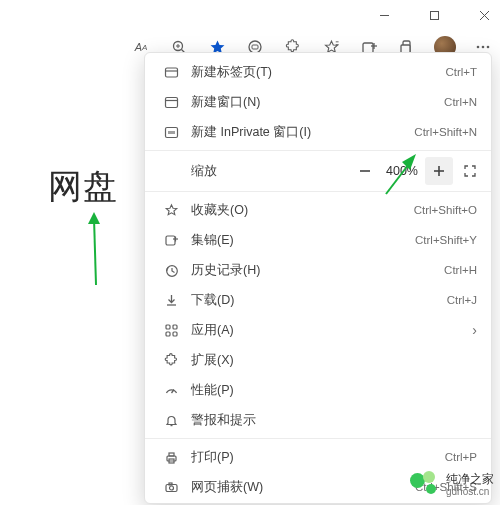 This screenshot has width=500, height=505. Describe the element at coordinates (171, 132) in the screenshot. I see `inprivate-icon` at that location.